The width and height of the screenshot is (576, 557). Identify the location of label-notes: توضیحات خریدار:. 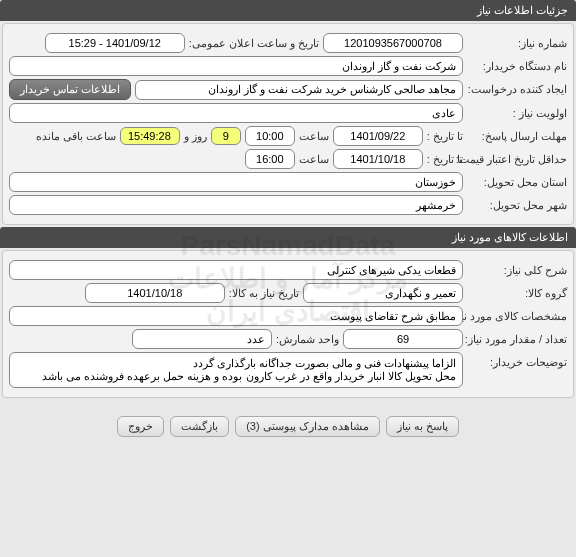
(517, 360).